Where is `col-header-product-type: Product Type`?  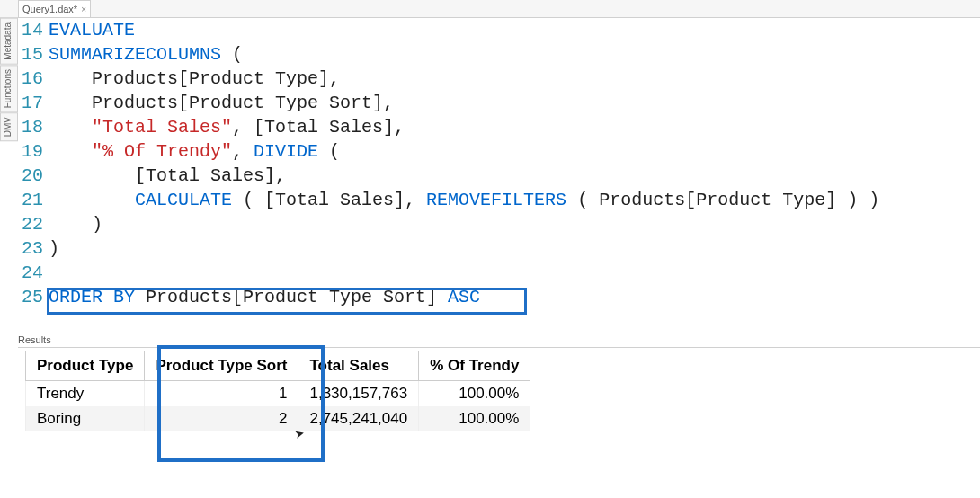 col-header-product-type: Product Type is located at coordinates (85, 367).